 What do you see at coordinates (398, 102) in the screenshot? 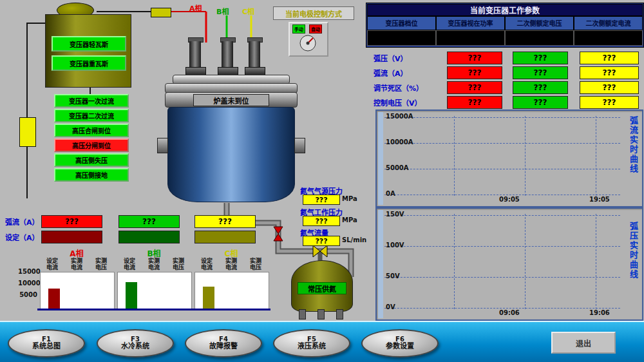
I see `control-voltage-row-label: 控制电压（V）` at bounding box center [398, 102].